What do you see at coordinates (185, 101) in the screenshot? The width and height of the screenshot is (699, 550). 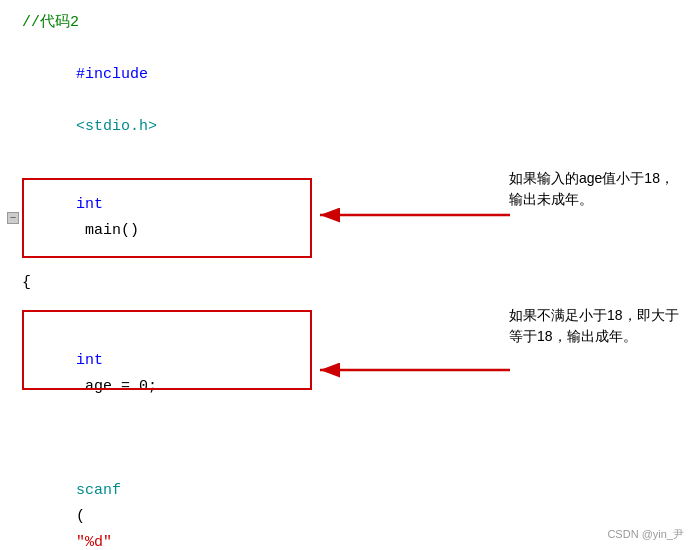 I see `line-include: #include <stdio.h>` at bounding box center [185, 101].